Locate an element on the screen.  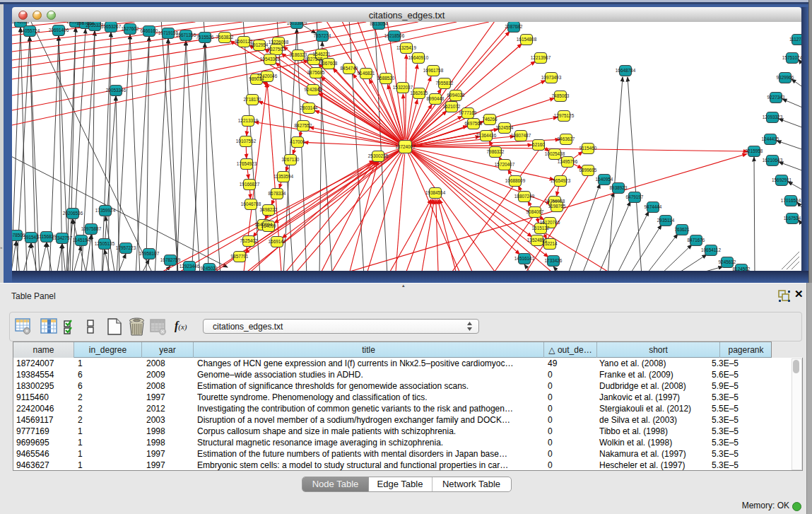
svg-text: 3267130 is located at coordinates (291, 160).